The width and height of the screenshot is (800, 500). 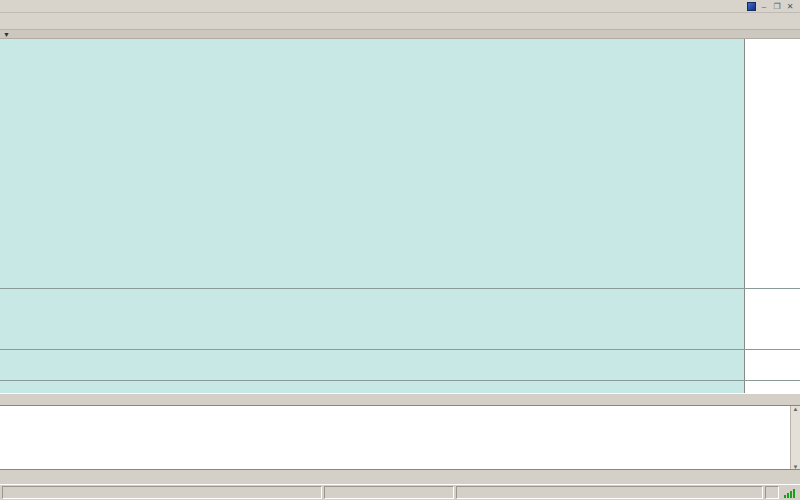 I want to click on window-corner: – ❐ ✕, so click(x=772, y=6).